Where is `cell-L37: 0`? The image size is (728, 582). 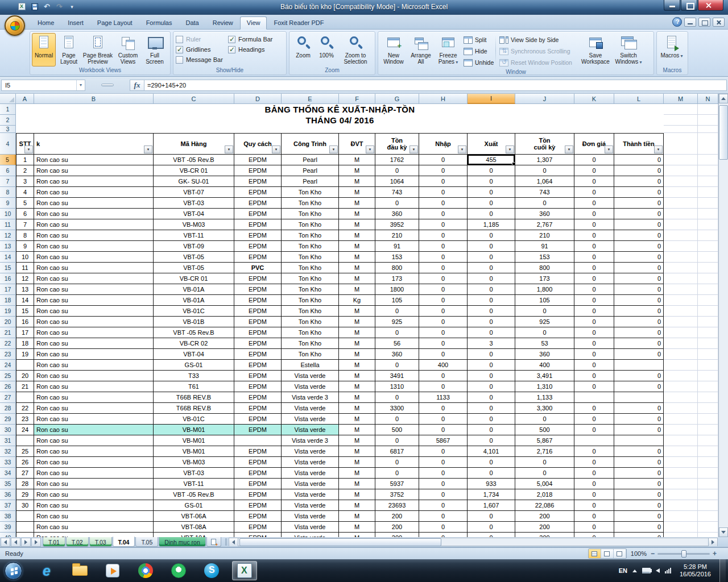 cell-L37: 0 is located at coordinates (639, 506).